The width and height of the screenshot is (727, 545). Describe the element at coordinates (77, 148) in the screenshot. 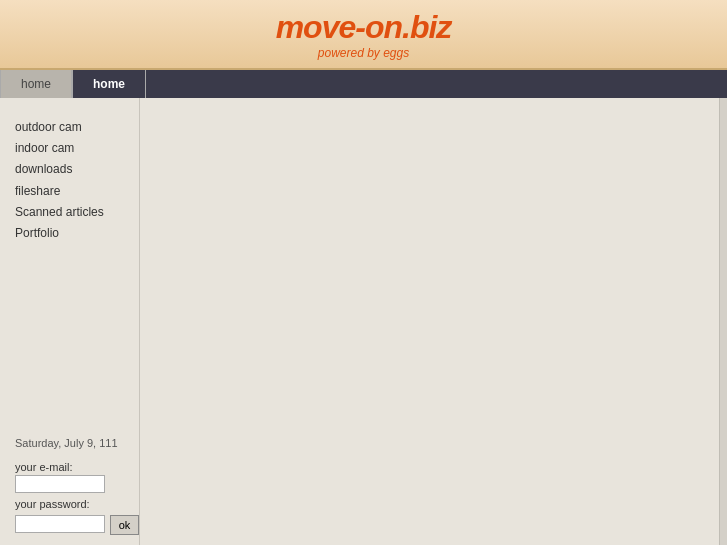

I see `sidebar-link-indoor-cam: indoor cam` at that location.